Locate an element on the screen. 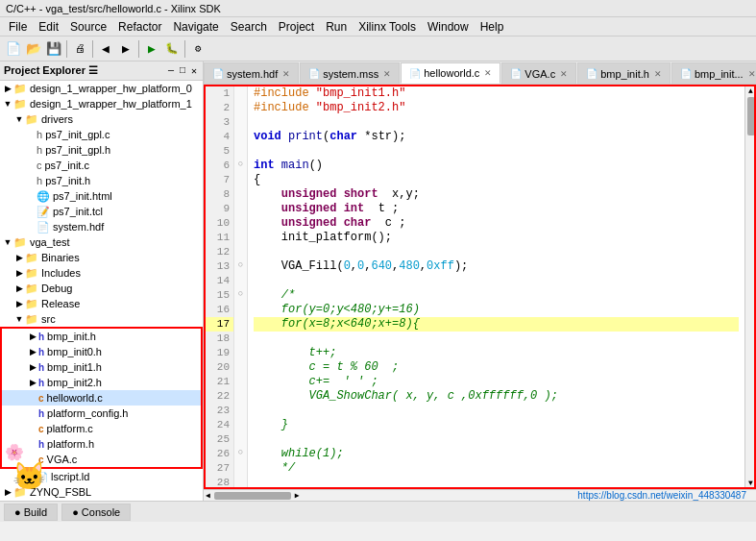 Image resolution: width=756 pixels, height=541 pixels. line-num-5: 5 is located at coordinates (219, 152).